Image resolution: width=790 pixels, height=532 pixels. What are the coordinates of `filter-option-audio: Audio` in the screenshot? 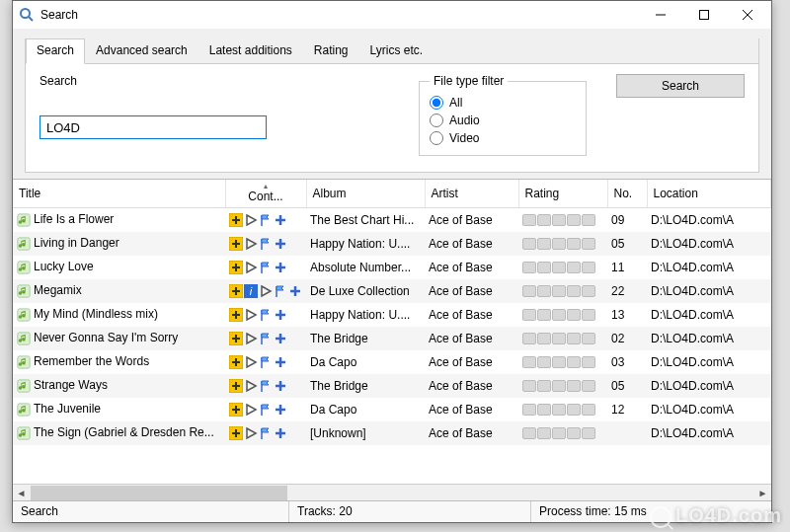 It's located at (503, 120).